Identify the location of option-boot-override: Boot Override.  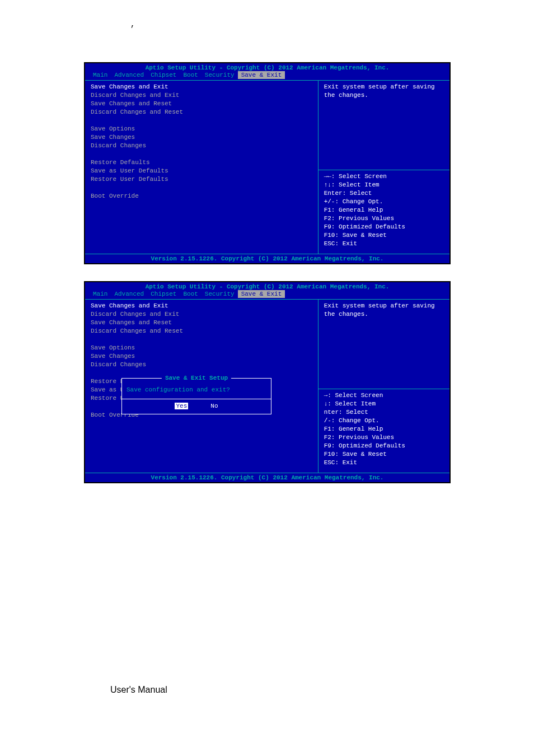
(202, 196).